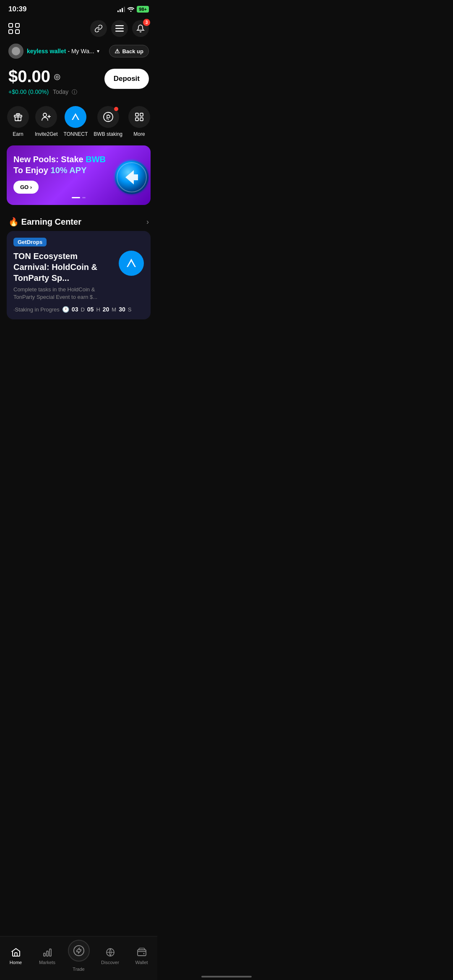 The height and width of the screenshot is (980, 453). What do you see at coordinates (46, 122) in the screenshot?
I see `invite2get-action: Invite2Get` at bounding box center [46, 122].